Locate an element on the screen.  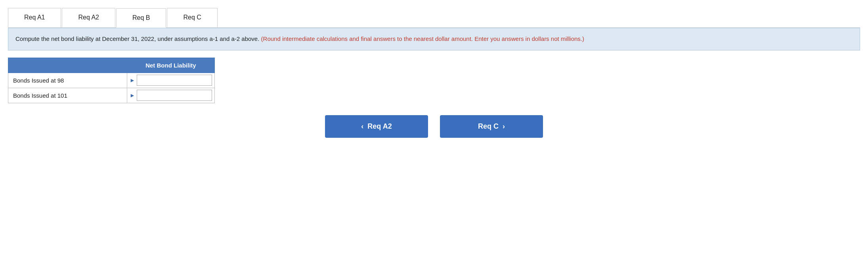
tab-req-c: Req C is located at coordinates (192, 17).